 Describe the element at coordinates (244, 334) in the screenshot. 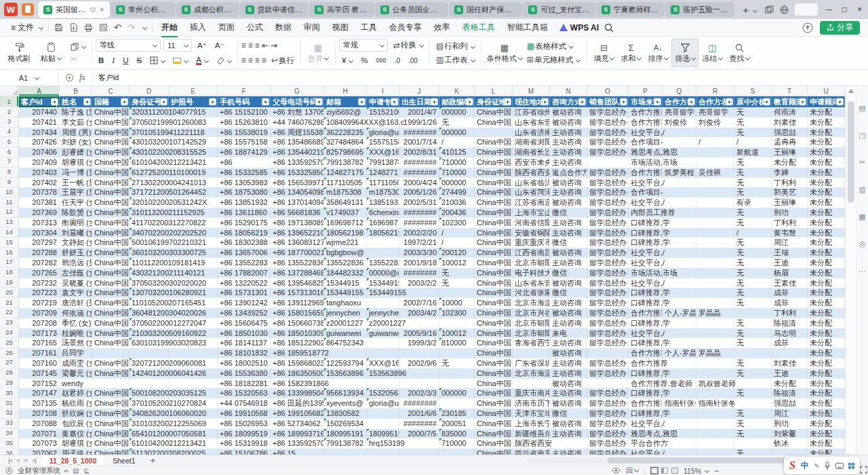

I see `cell-F24: +86 18501030` at that location.